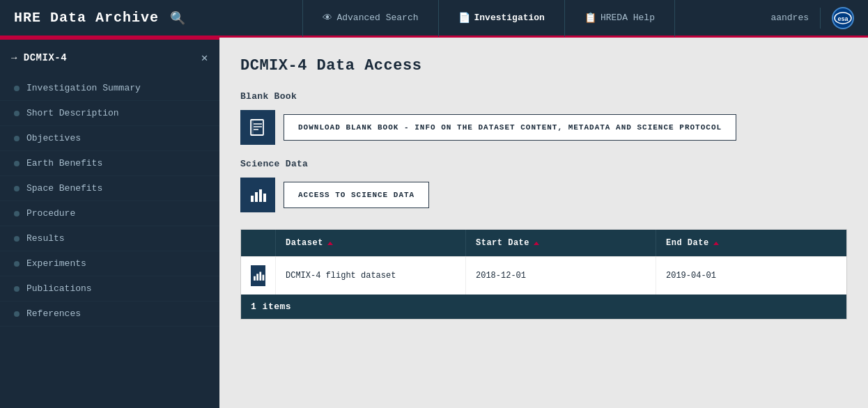  I want to click on sidebar-close-button: ✕, so click(205, 58).